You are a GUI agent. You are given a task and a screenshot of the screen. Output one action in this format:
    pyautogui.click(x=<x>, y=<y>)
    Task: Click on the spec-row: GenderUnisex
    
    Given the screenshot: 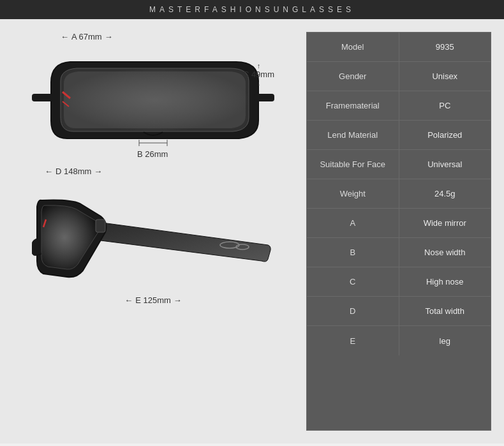 What is the action you would take?
    pyautogui.click(x=399, y=77)
    